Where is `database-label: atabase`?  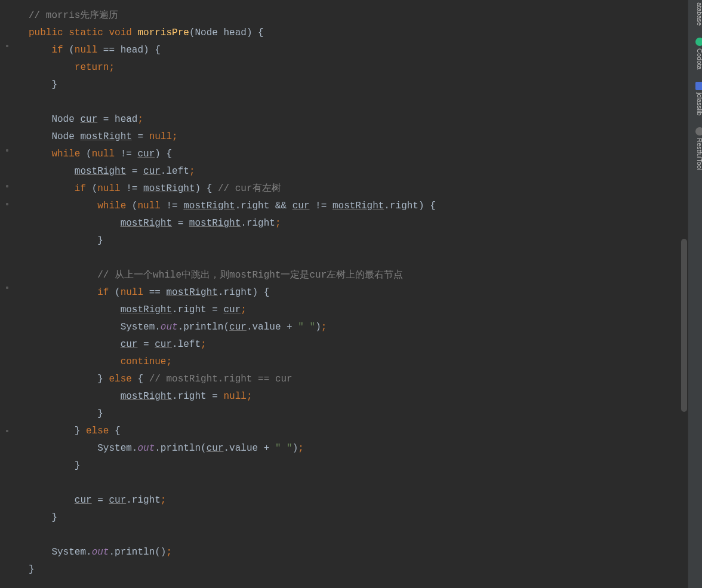
database-label: atabase is located at coordinates (696, 14).